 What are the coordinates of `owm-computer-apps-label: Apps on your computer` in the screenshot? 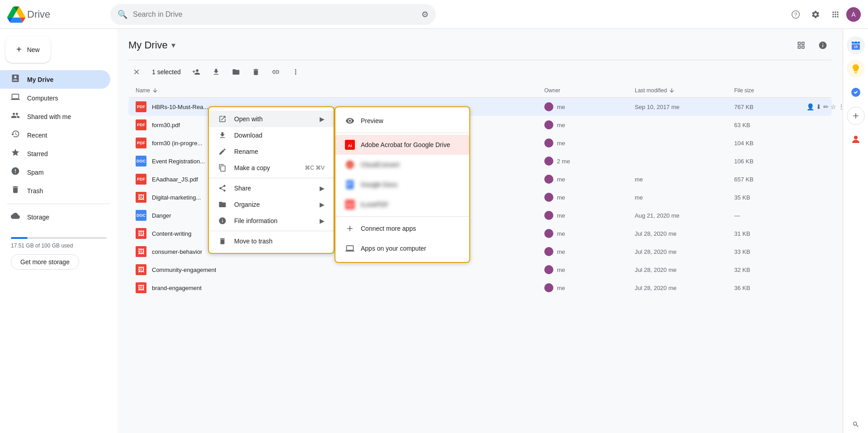 It's located at (393, 248).